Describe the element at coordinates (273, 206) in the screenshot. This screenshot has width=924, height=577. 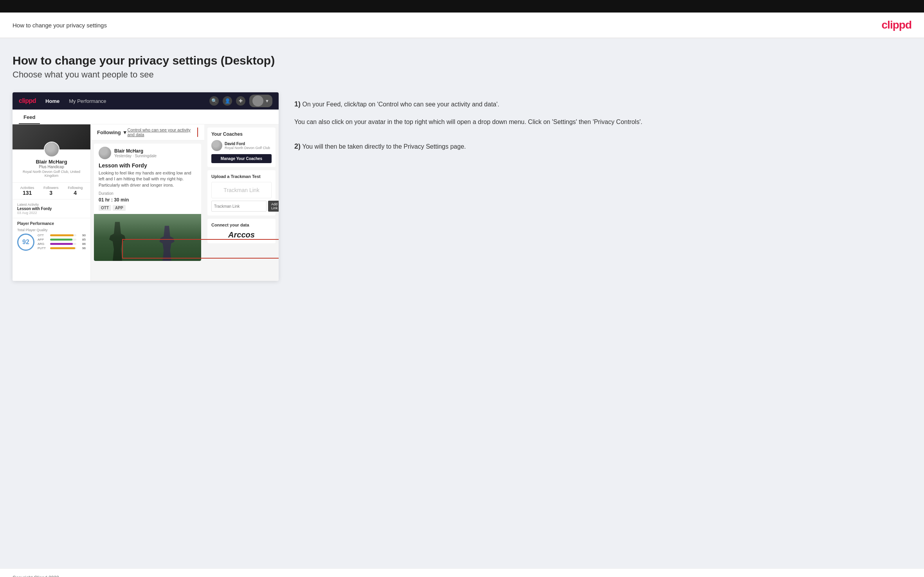
I see `add-link-button: Add Link` at that location.